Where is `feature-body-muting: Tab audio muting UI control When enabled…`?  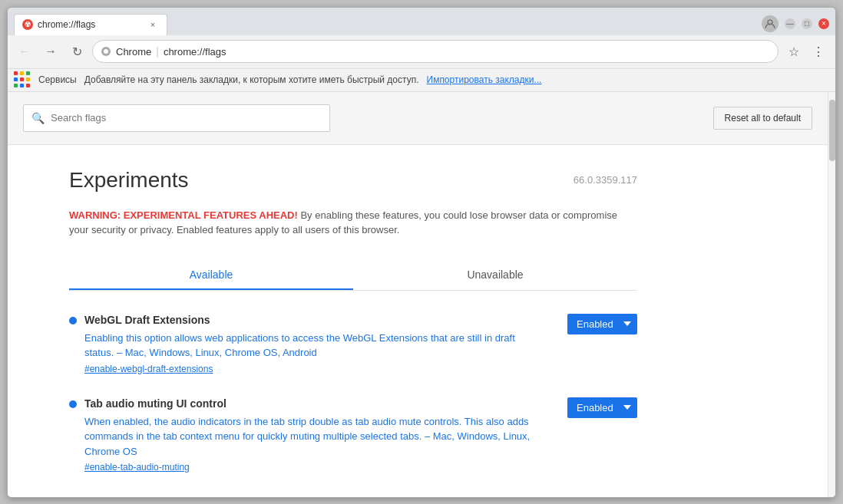 feature-body-muting: Tab audio muting UI control When enabled… is located at coordinates (315, 436).